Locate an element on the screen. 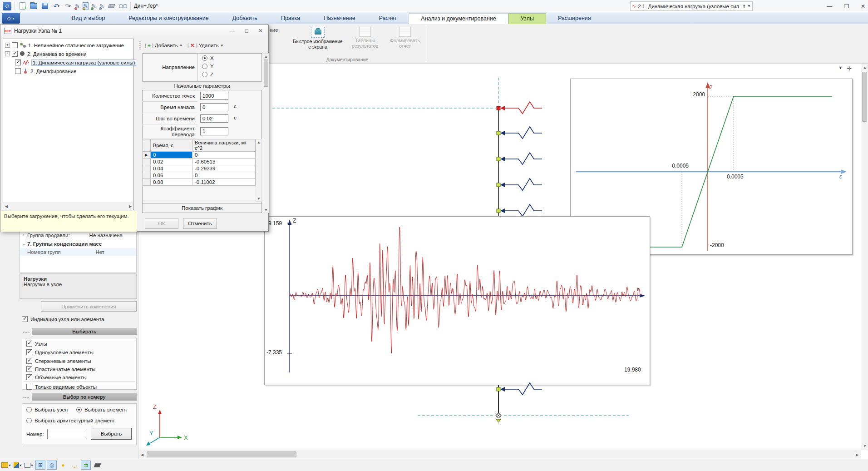 This screenshot has height=471, width=868. pen-green-icon: ✎ is located at coordinates (94, 6).